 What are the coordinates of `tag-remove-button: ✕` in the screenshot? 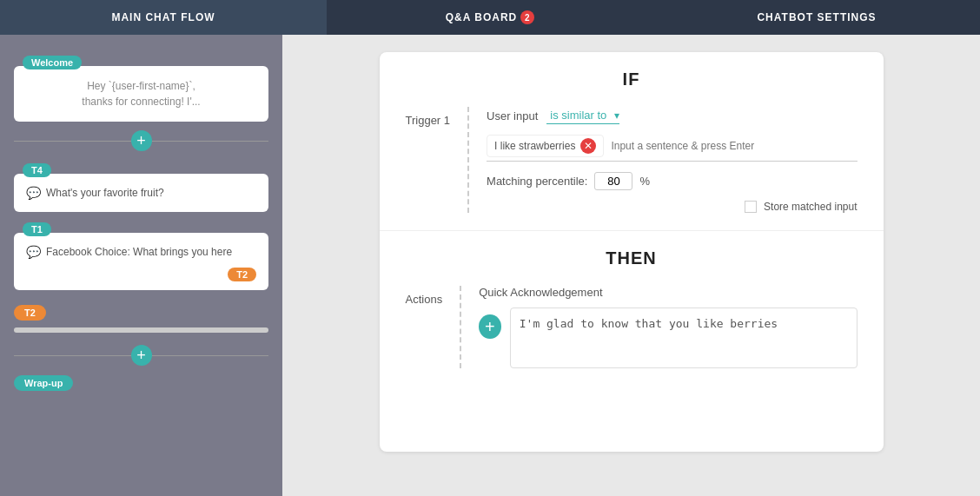 It's located at (588, 146).